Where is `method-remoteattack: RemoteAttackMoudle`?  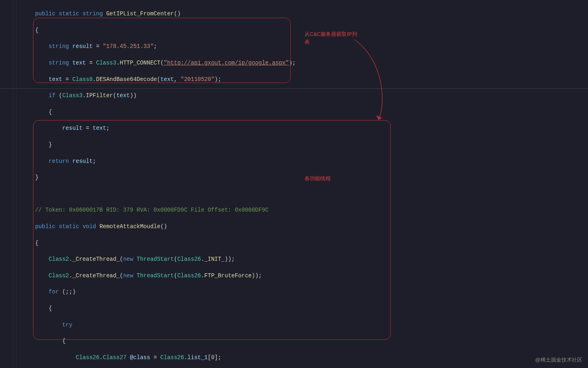
method-remoteattack: RemoteAttackMoudle is located at coordinates (130, 227).